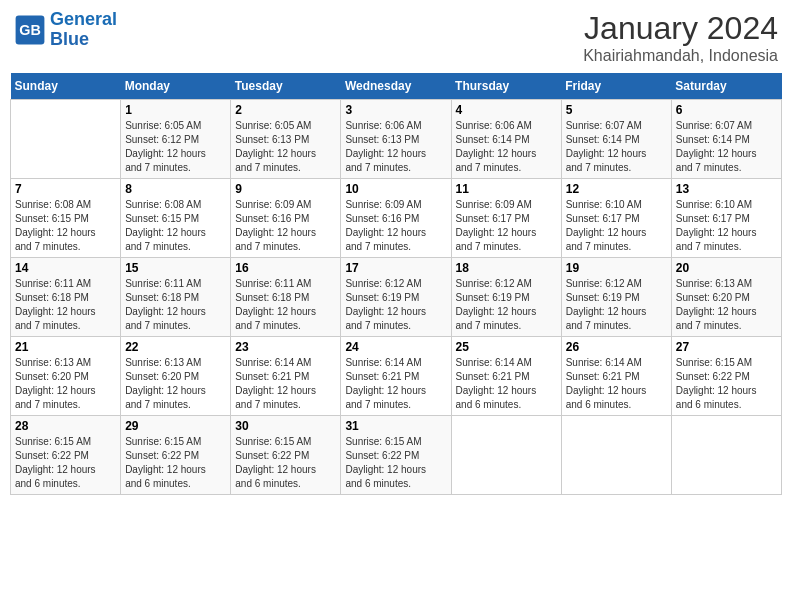 The image size is (792, 612). I want to click on day-number: 8, so click(176, 189).